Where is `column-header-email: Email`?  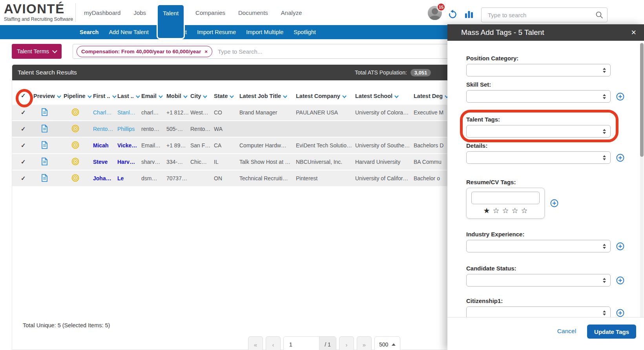 column-header-email: Email is located at coordinates (154, 96).